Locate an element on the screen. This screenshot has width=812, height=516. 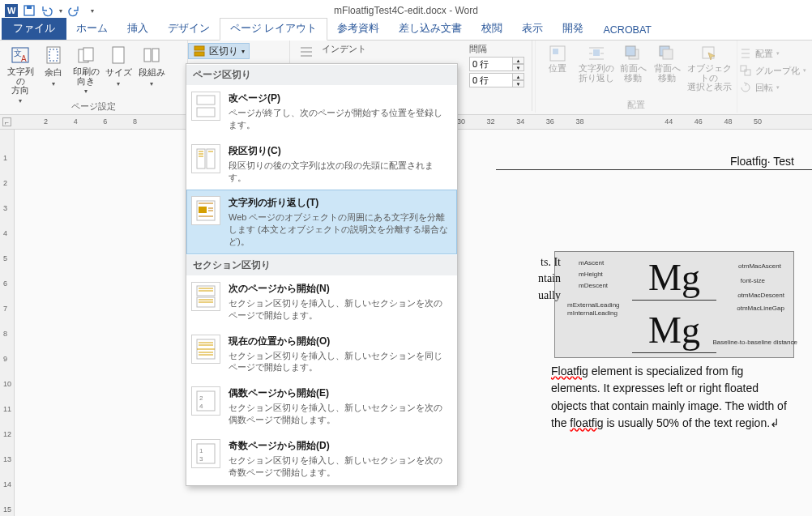
spacing-after-field is located at coordinates (491, 80).